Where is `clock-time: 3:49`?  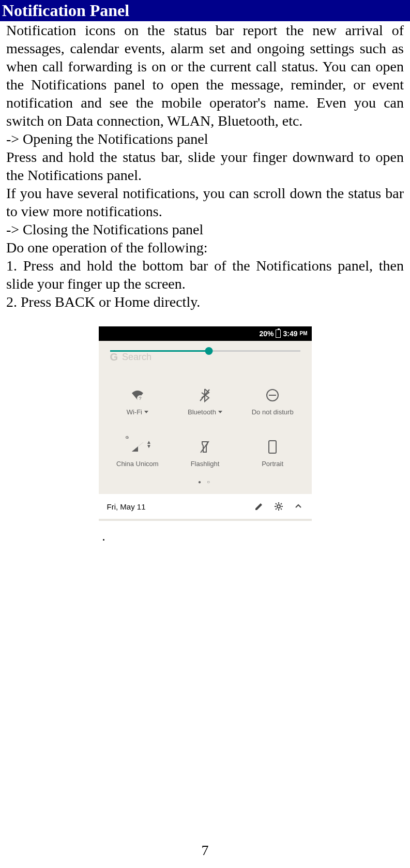
clock-time: 3:49 is located at coordinates (290, 334).